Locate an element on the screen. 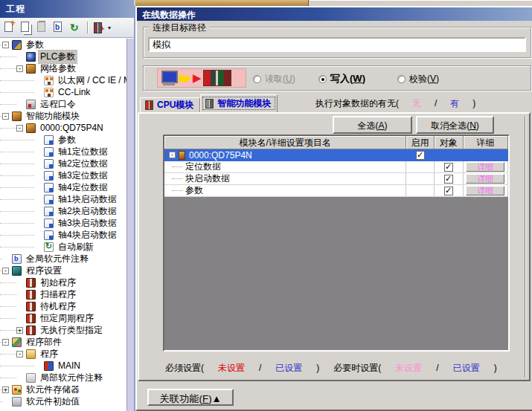 Image resolution: width=532 pixels, height=411 pixels. panel-right-groove is located at coordinates (525, 247).